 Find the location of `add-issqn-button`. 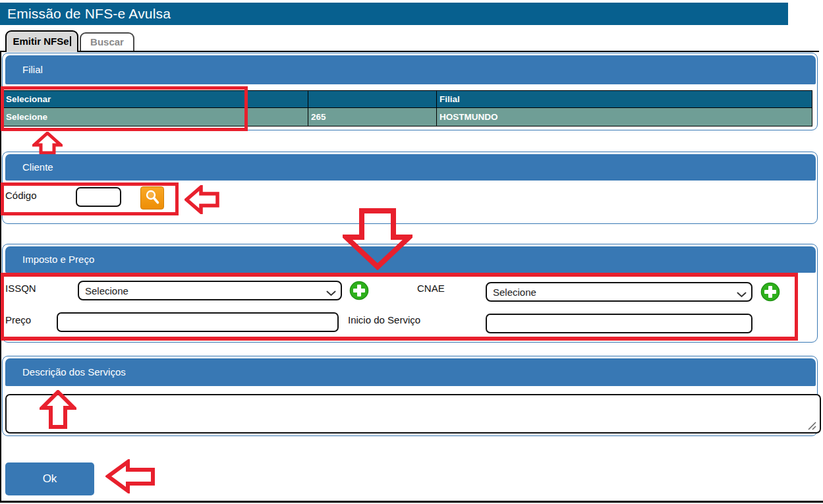

add-issqn-button is located at coordinates (359, 291).